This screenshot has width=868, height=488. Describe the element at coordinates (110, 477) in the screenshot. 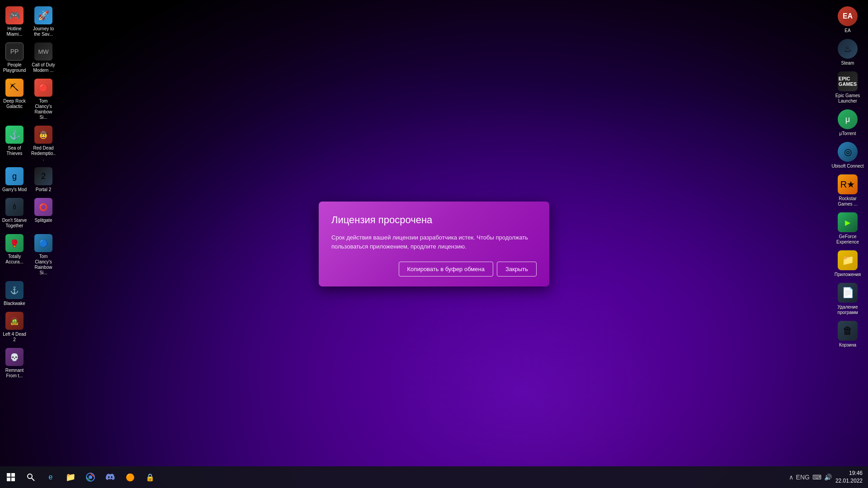

I see `discord-button` at that location.